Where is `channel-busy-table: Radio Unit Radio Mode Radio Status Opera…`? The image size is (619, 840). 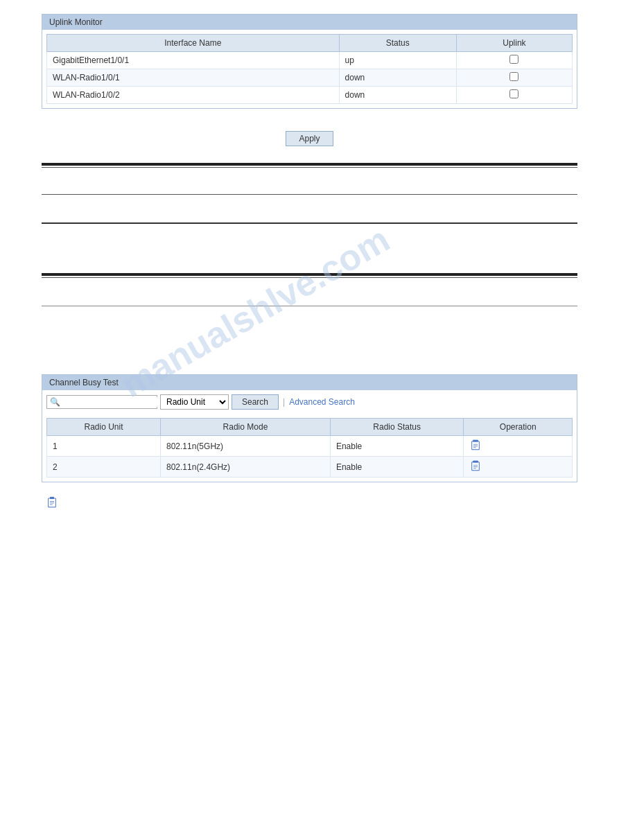 channel-busy-table: Radio Unit Radio Mode Radio Status Opera… is located at coordinates (309, 448).